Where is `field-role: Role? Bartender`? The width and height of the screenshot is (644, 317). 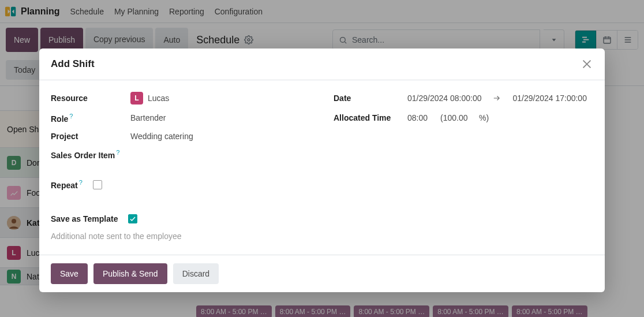
field-role: Role? Bartender is located at coordinates (181, 118).